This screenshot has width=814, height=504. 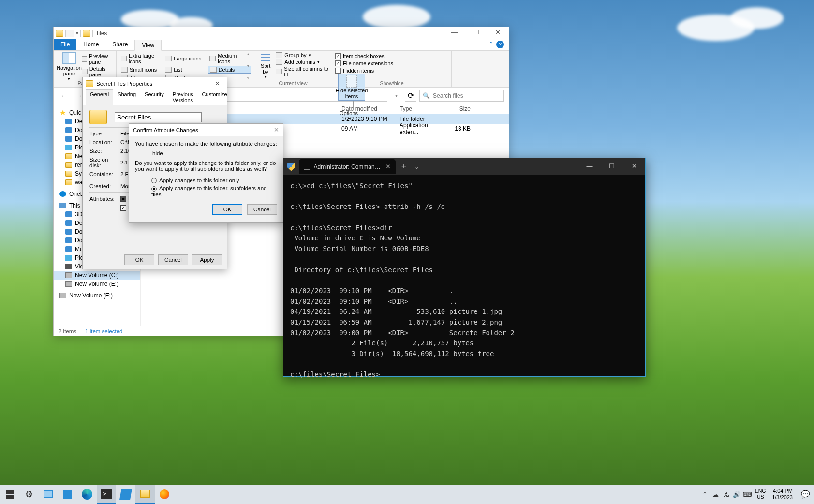 I want to click on file-extensions-toggle: ✓File name extensions, so click(x=392, y=63).